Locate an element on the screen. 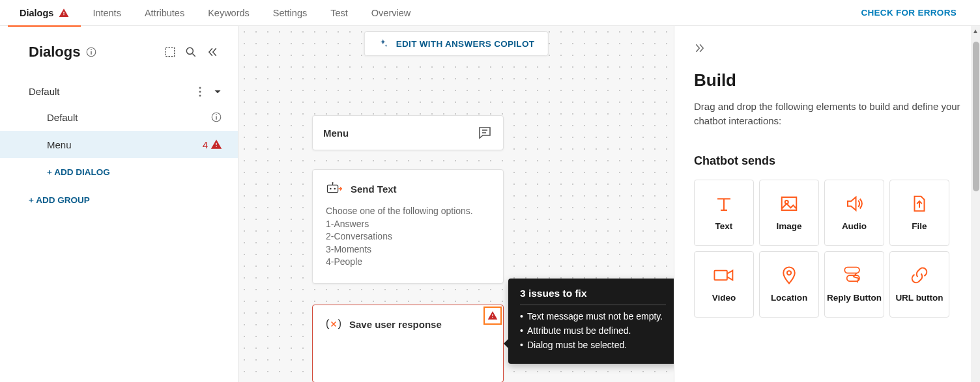 This screenshot has height=382, width=980. node-title: Save user response is located at coordinates (396, 324).